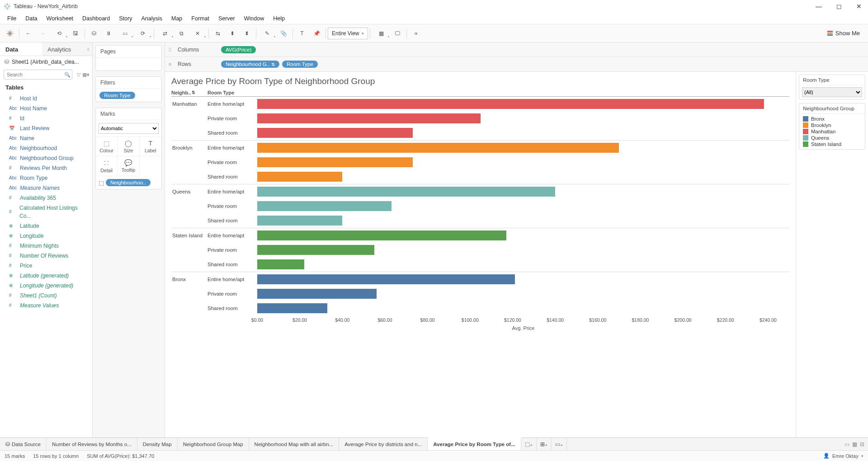 This screenshot has height=461, width=868. Describe the element at coordinates (46, 99) in the screenshot. I see `field-host-id: #Host Id` at that location.